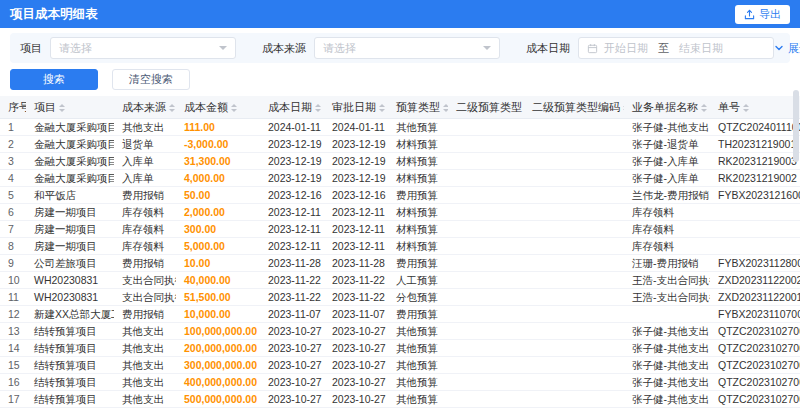 The width and height of the screenshot is (800, 409). What do you see at coordinates (143, 48) in the screenshot?
I see `project-select: 请选择` at bounding box center [143, 48].